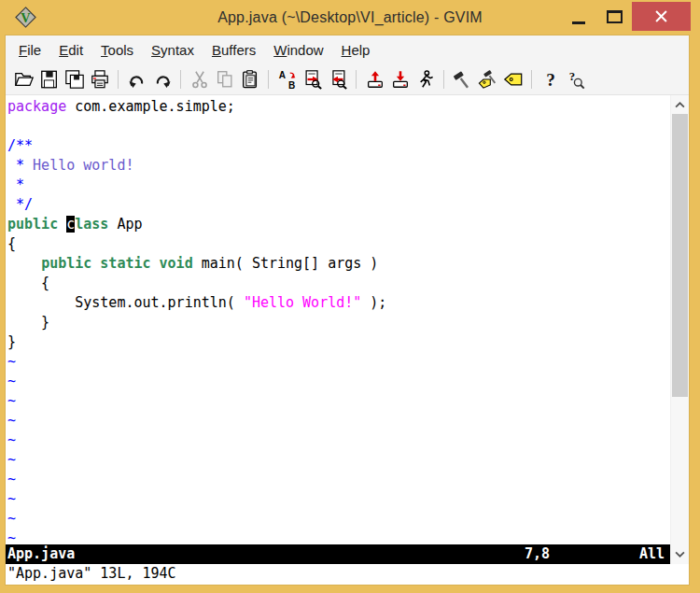  I want to click on scrollbar-down-arrow, so click(679, 555).